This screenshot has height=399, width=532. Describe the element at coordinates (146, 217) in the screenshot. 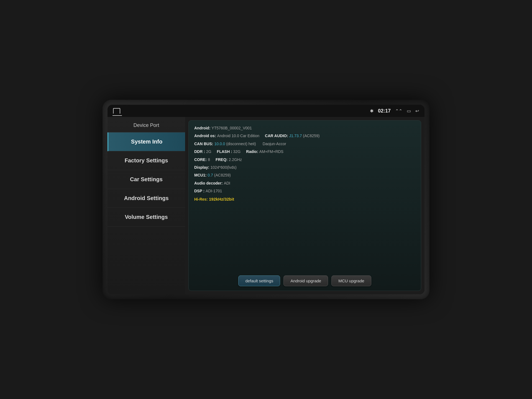

I see `sidebar-item-volume-settings: Volume Settings` at that location.